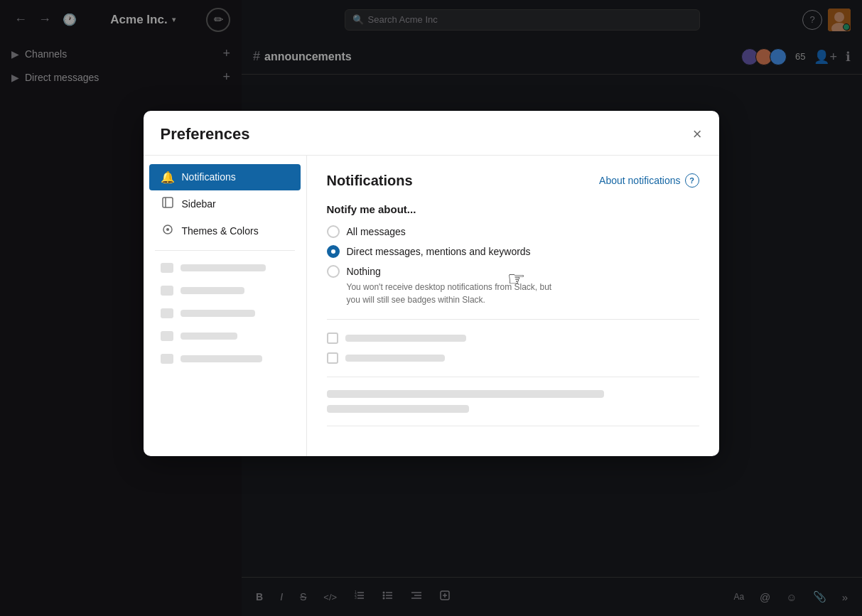 This screenshot has width=862, height=616. Describe the element at coordinates (692, 180) in the screenshot. I see `help-circle-icon: ?` at that location.